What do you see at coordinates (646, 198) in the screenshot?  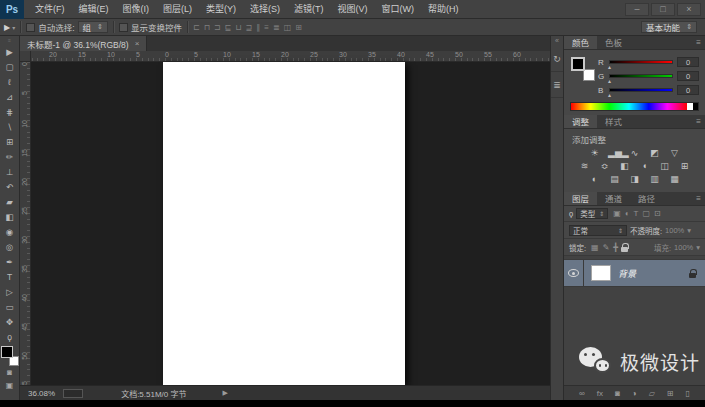 I see `tab-paths: 路径` at bounding box center [646, 198].